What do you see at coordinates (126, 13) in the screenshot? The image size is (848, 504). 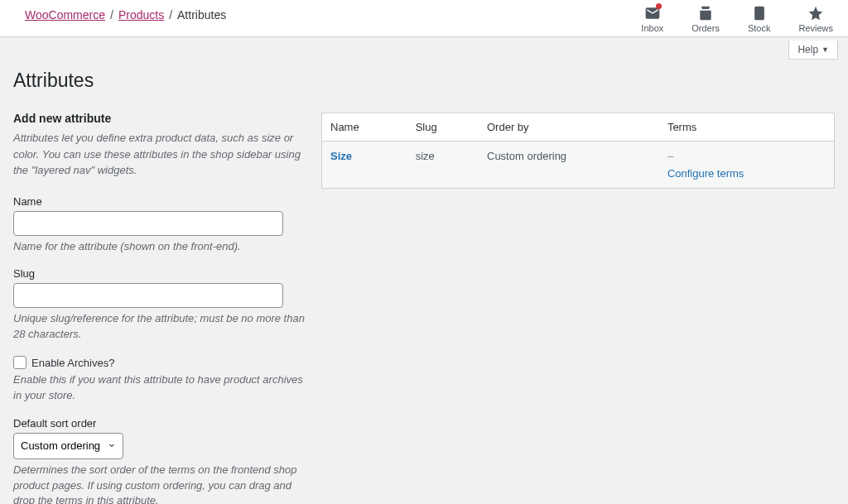 I see `breadcrumb: WooCommerce / Products / Attributes` at bounding box center [126, 13].